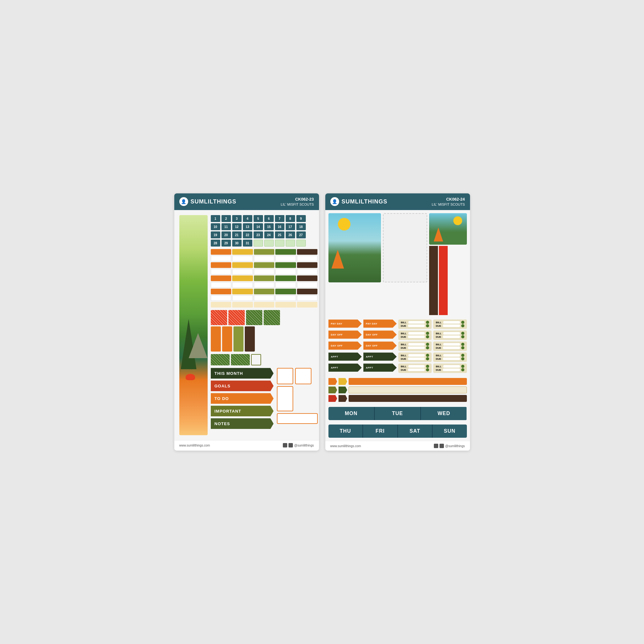 This screenshot has width=644, height=644. Describe the element at coordinates (398, 264) in the screenshot. I see `scenic-row` at that location.